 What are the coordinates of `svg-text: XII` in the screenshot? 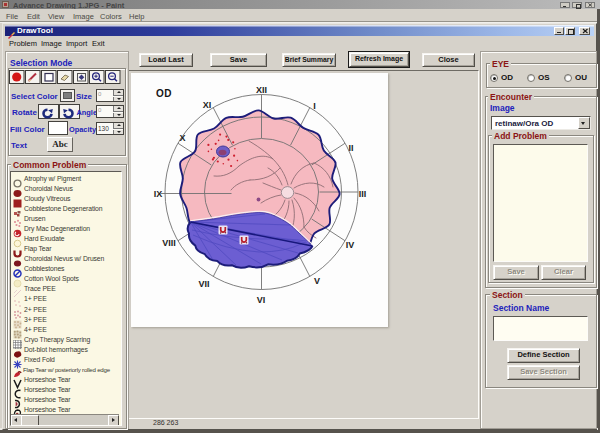 It's located at (262, 90).